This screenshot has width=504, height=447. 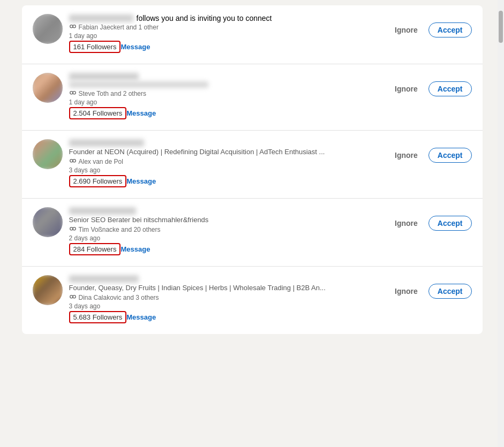 I want to click on info-container: Steve Toth and 2 others1 day ago2.504 Fo…, so click(x=225, y=97).